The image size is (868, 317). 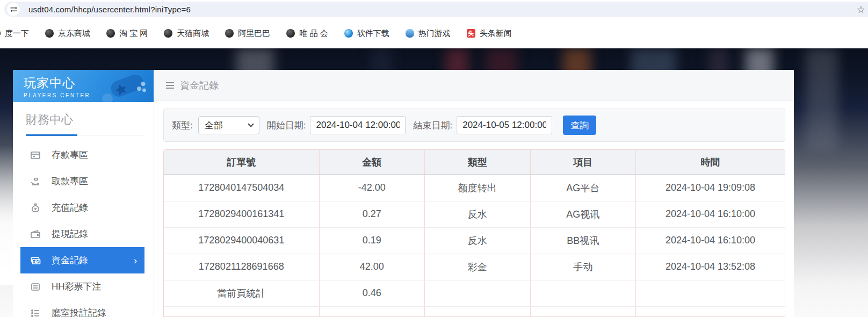 I want to click on chevron-down-icon, so click(x=250, y=124).